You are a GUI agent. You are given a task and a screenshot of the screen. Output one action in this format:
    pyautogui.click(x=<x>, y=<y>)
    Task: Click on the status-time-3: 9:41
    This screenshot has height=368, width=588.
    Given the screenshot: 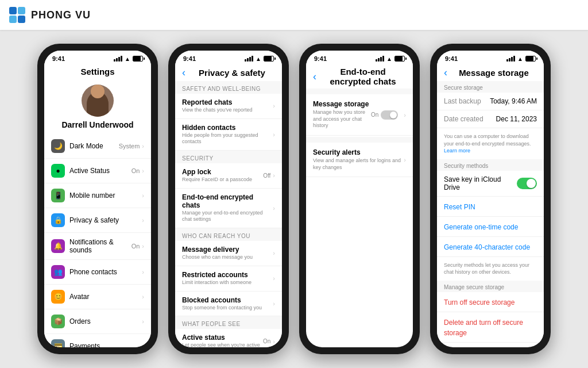 What is the action you would take?
    pyautogui.click(x=320, y=59)
    